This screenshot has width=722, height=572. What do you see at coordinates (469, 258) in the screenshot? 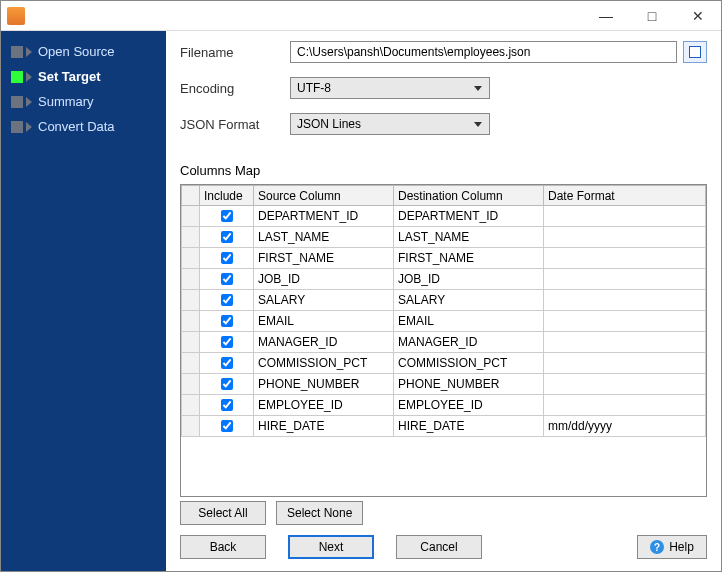
I see `destination-cell: FIRST_NAME` at bounding box center [469, 258].